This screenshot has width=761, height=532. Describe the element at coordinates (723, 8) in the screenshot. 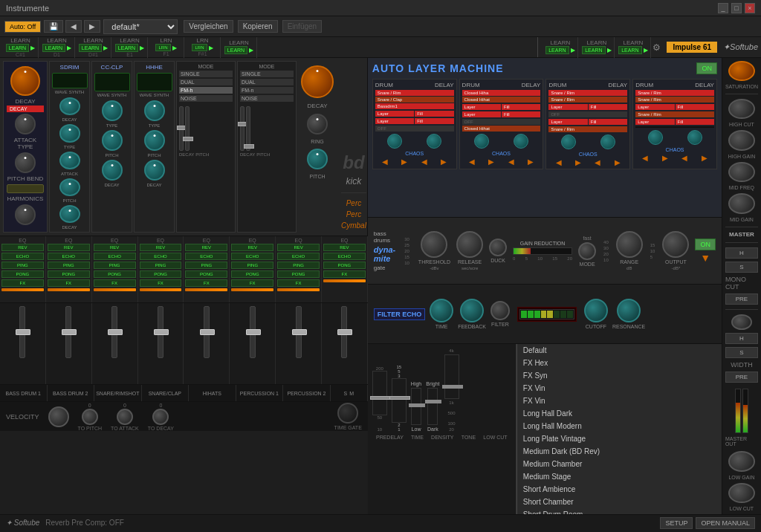

I see `minimize-btn: _` at that location.